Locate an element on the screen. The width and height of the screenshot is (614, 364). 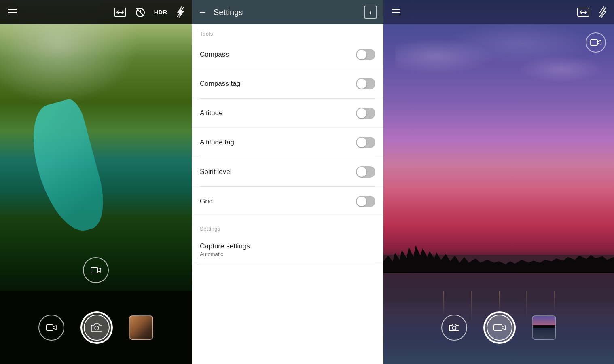
altitude-toggle is located at coordinates (366, 113).